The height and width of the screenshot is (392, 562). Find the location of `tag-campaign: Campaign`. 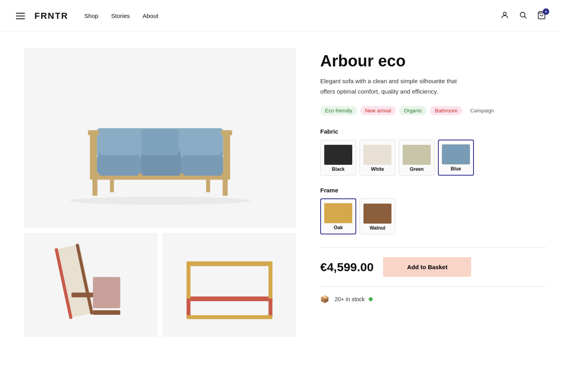

tag-campaign: Campaign is located at coordinates (482, 110).